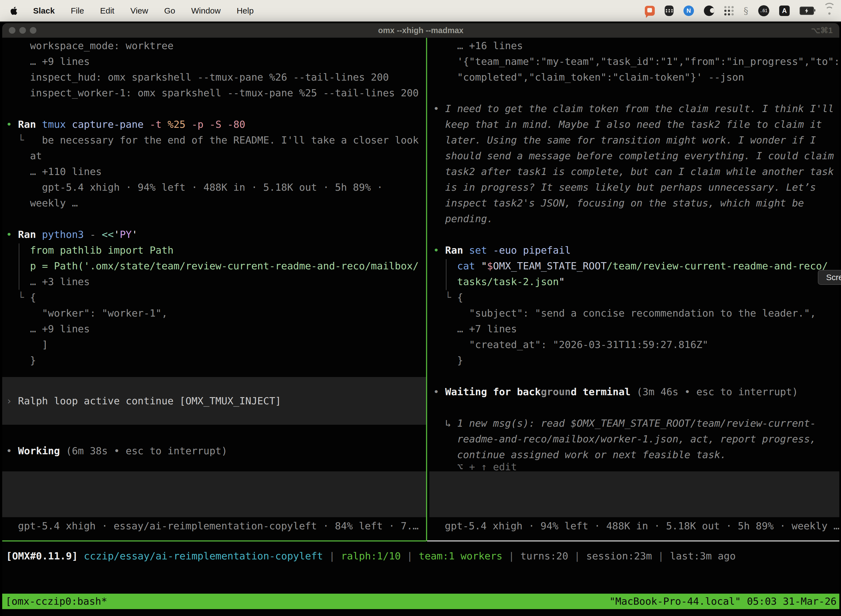 The height and width of the screenshot is (616, 841). What do you see at coordinates (689, 11) in the screenshot?
I see `blue-app-icon: N` at bounding box center [689, 11].